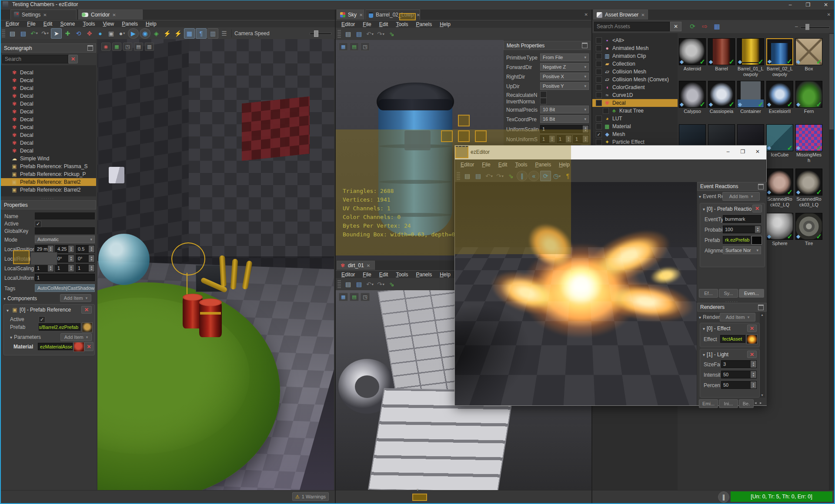  What do you see at coordinates (829, 15) in the screenshot?
I see `dock-close-icon` at bounding box center [829, 15].